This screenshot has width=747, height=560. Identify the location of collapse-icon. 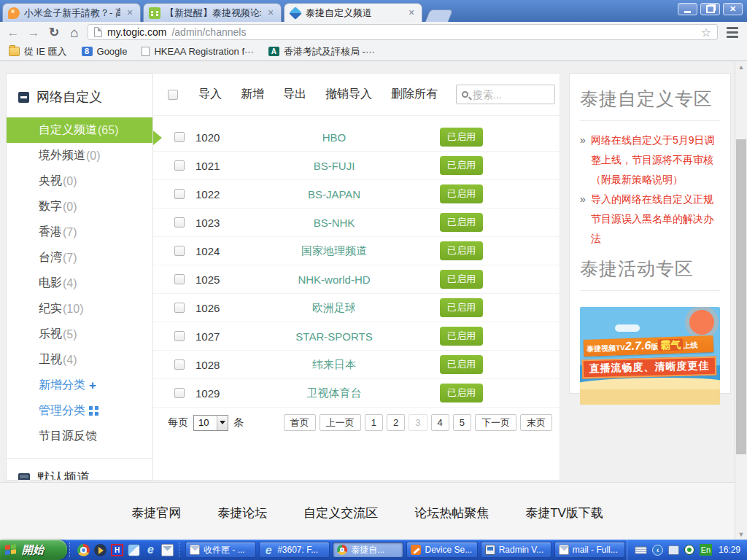
(23, 98).